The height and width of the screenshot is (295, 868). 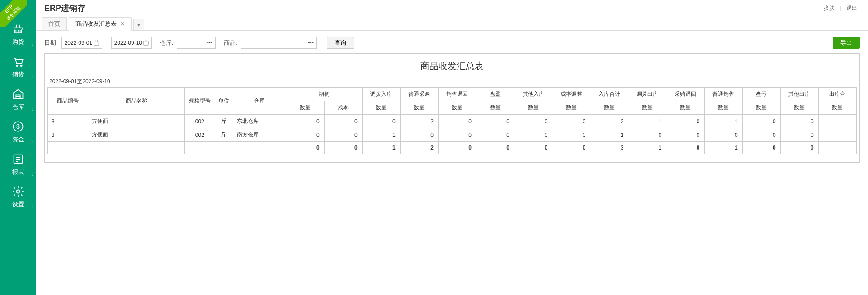 I want to click on table-header: 普通采购, so click(x=419, y=94).